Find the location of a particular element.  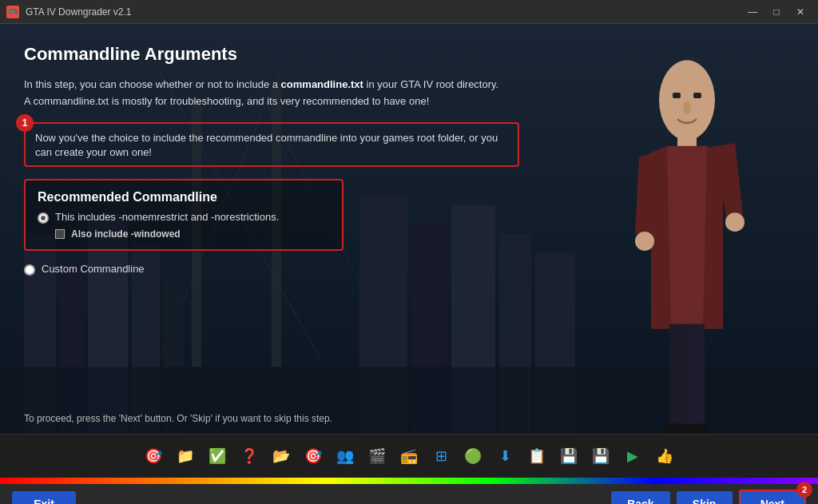

next-button: Next is located at coordinates (772, 497).